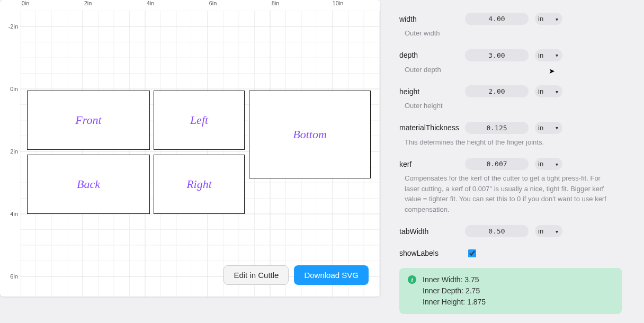 Image resolution: width=644 pixels, height=323 pixels. What do you see at coordinates (88, 184) in the screenshot?
I see `piece-back: Back` at bounding box center [88, 184].